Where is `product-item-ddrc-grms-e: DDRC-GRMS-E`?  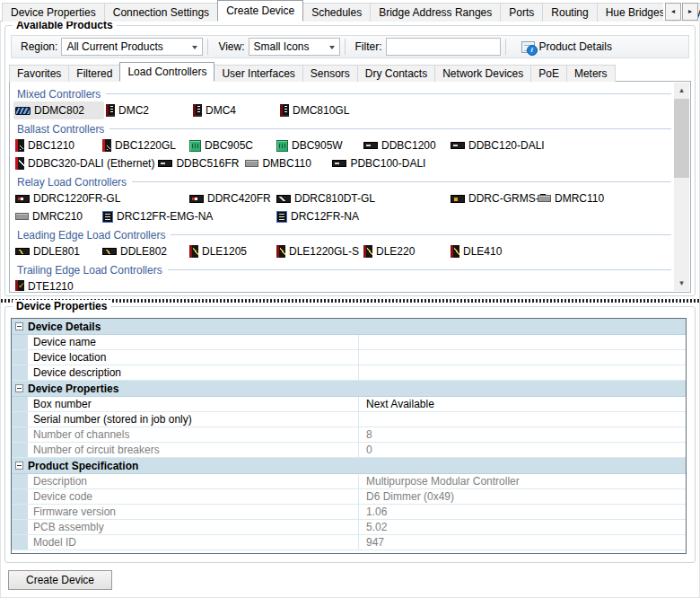
product-item-ddrc-grms-e: DDRC-GRMS-E is located at coordinates (492, 198).